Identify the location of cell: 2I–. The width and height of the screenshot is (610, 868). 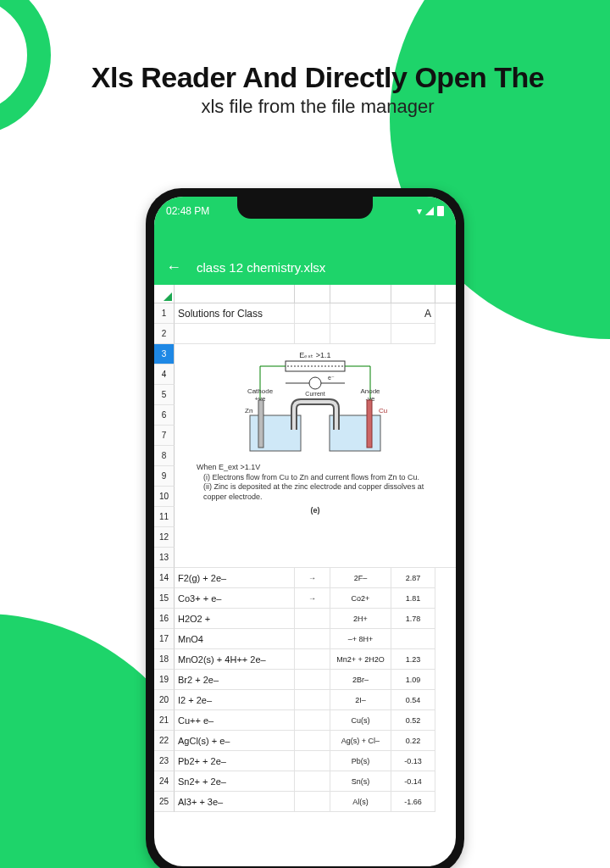
(361, 700).